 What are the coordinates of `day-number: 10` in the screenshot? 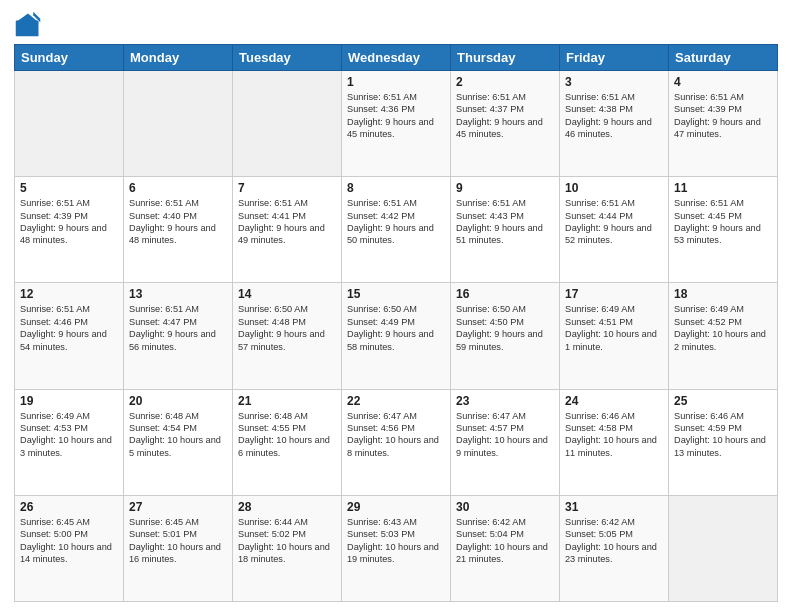 It's located at (614, 188).